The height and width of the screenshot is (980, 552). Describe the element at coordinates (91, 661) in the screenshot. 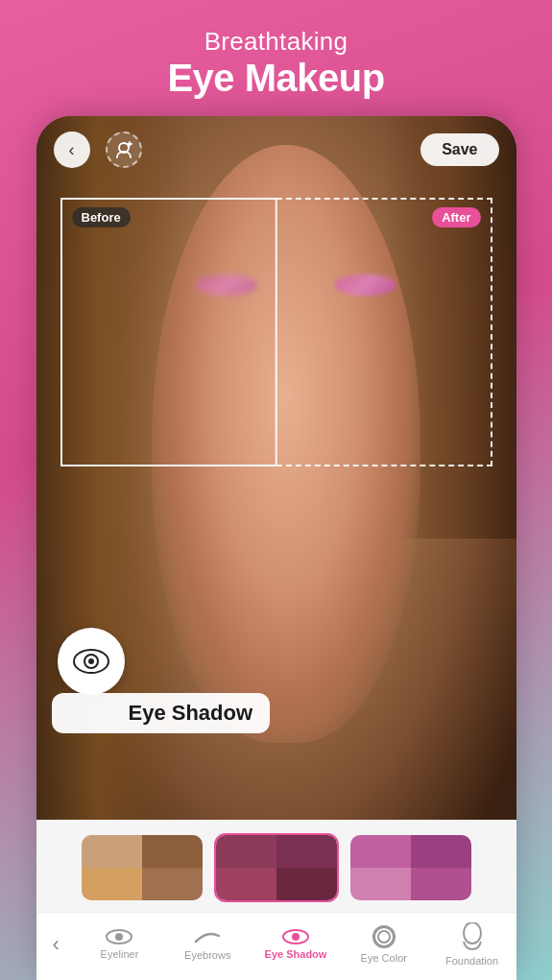

I see `eye-bubble` at that location.